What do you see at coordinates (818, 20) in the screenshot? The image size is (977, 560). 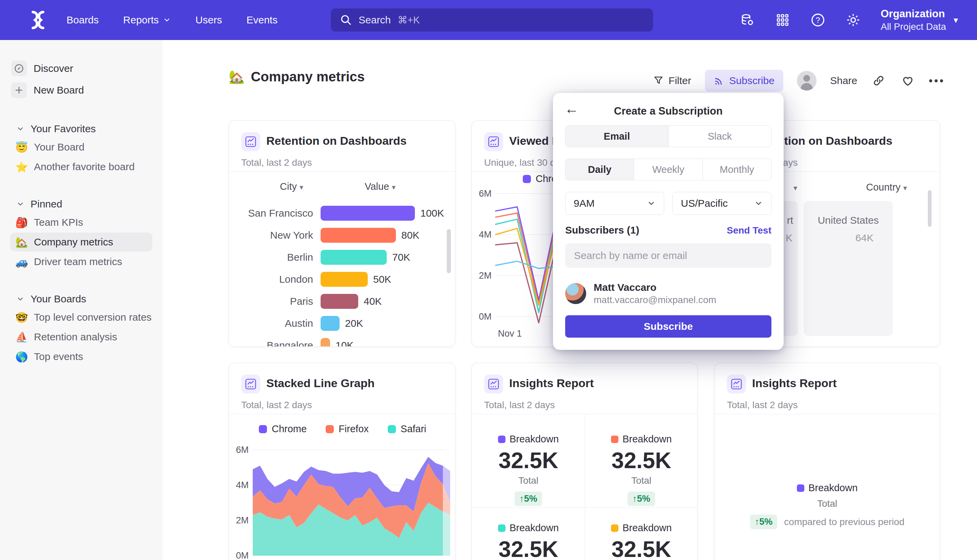 I see `help-icon: ?` at bounding box center [818, 20].